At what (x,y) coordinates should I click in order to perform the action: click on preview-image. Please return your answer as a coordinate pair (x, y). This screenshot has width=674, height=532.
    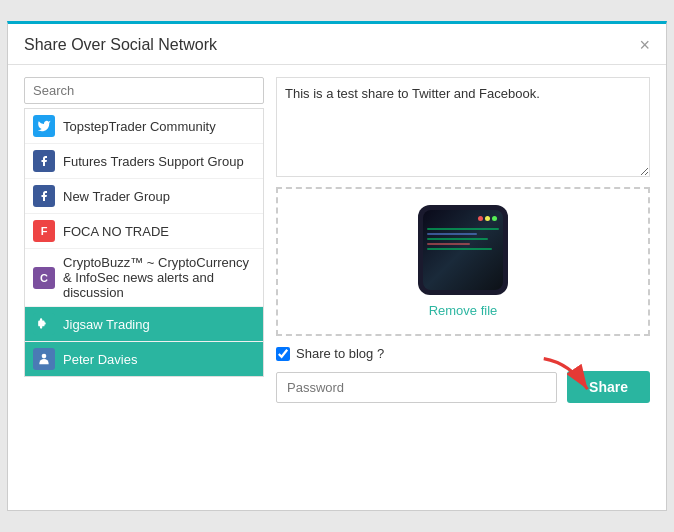
    Looking at the image, I should click on (463, 250).